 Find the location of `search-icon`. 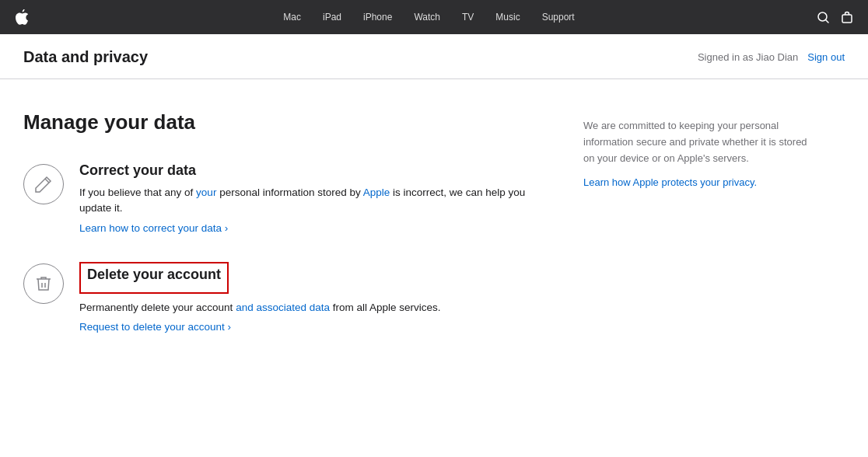

search-icon is located at coordinates (823, 17).